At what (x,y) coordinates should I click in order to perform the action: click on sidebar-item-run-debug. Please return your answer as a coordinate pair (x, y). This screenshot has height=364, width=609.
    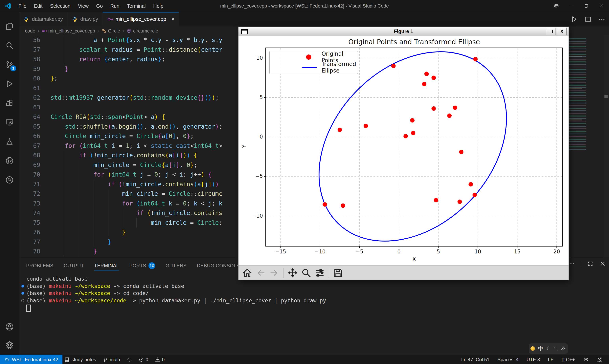
    Looking at the image, I should click on (10, 84).